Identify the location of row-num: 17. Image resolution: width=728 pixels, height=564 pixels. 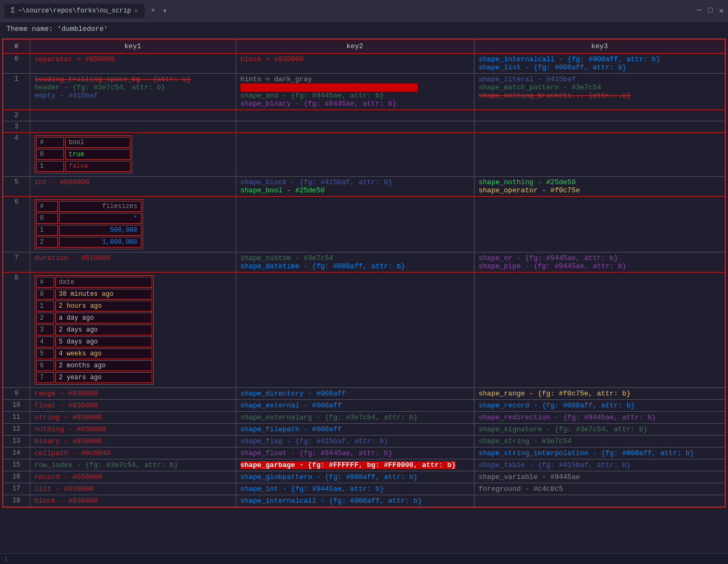
(16, 489).